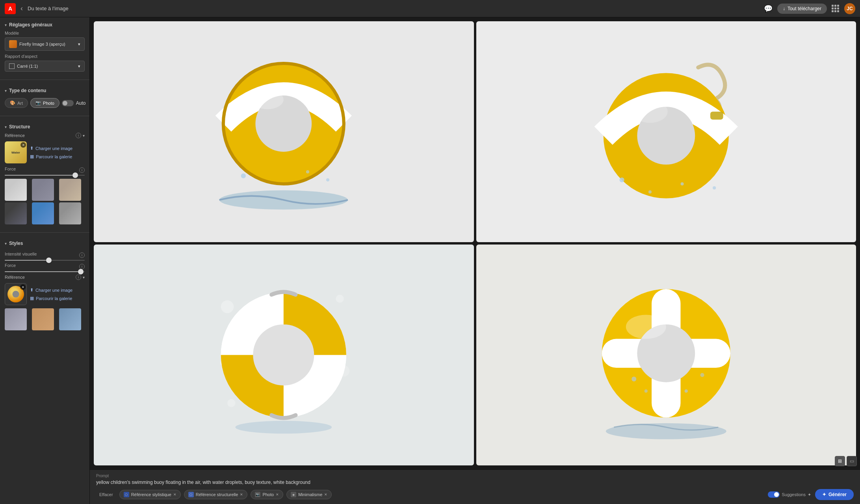  I want to click on apps-grid-icon, so click(836, 9).